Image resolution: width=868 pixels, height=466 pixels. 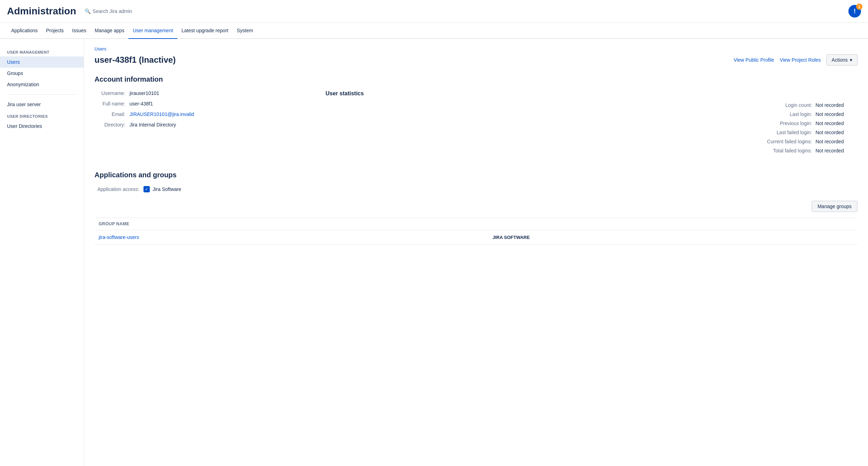 I want to click on stat-value-current-failed-logins: Not recorded, so click(x=836, y=142).